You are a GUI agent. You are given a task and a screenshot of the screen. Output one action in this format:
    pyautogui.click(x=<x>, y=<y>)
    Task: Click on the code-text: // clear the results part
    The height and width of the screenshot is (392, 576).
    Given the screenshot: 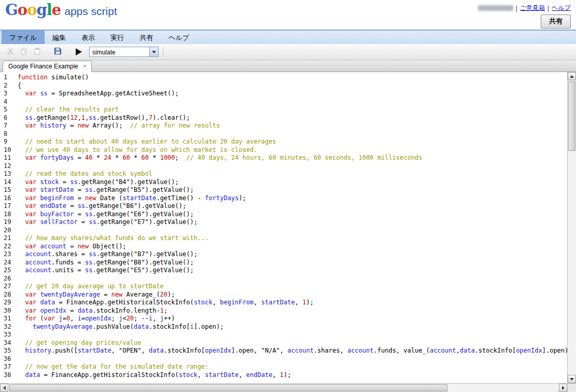 What is the action you would take?
    pyautogui.click(x=292, y=110)
    